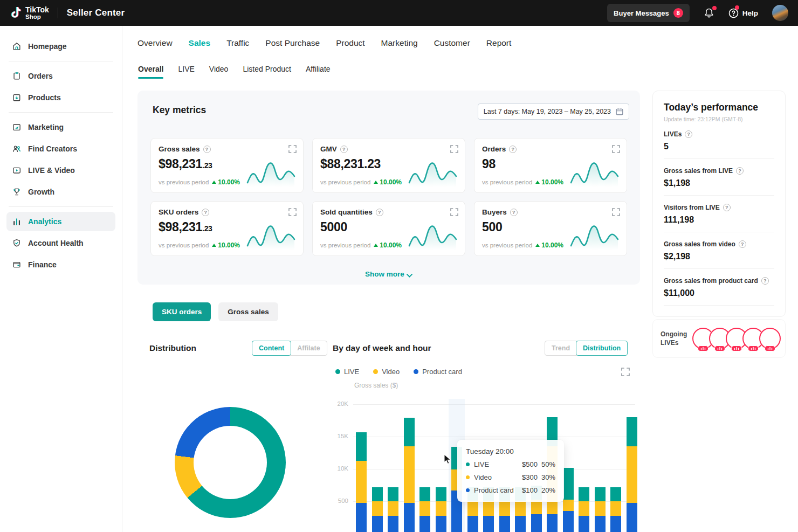 Image resolution: width=798 pixels, height=532 pixels. What do you see at coordinates (318, 72) in the screenshot?
I see `subtab-affiliate: Affiliate` at bounding box center [318, 72].